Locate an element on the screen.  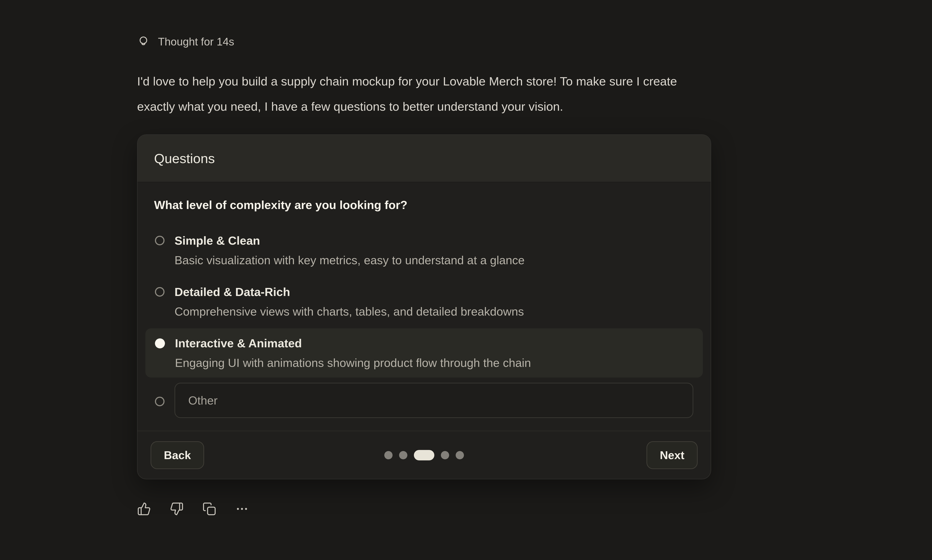
option-text: Detailed & Data-Rich Comprehensive views… is located at coordinates (349, 302).